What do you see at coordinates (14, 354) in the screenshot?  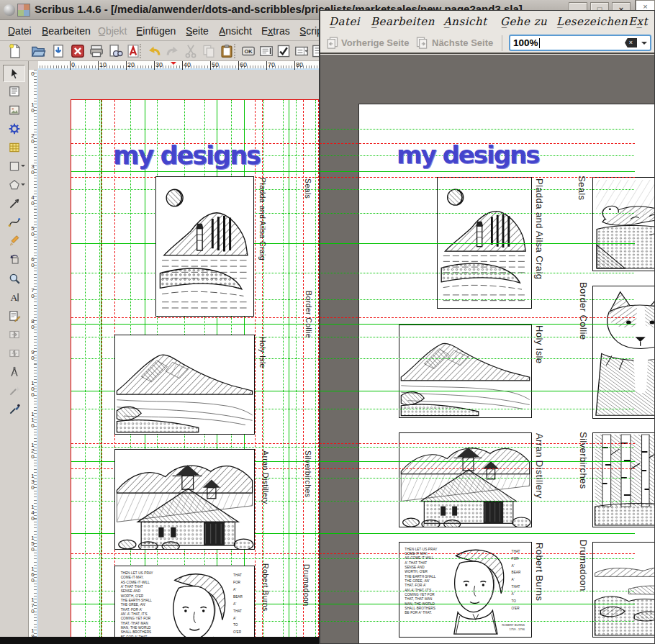 I see `unlink-text-frames-tool` at bounding box center [14, 354].